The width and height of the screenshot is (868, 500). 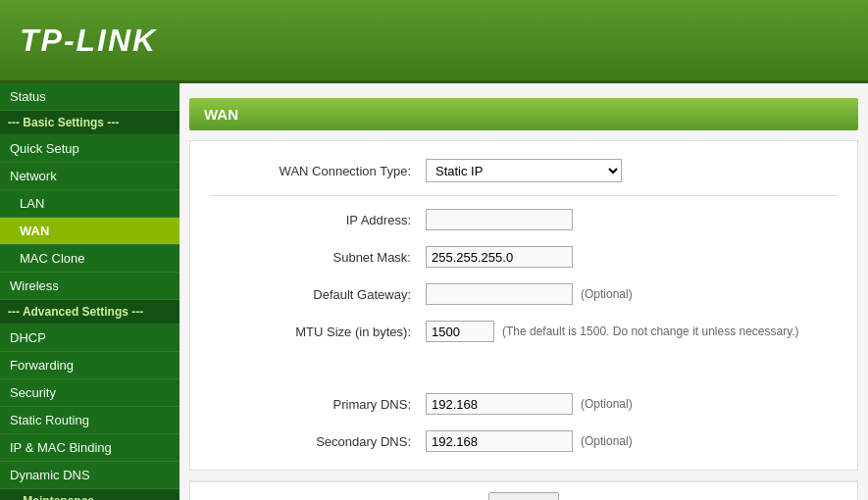 What do you see at coordinates (90, 176) in the screenshot?
I see `sidebar-item-network: Network` at bounding box center [90, 176].